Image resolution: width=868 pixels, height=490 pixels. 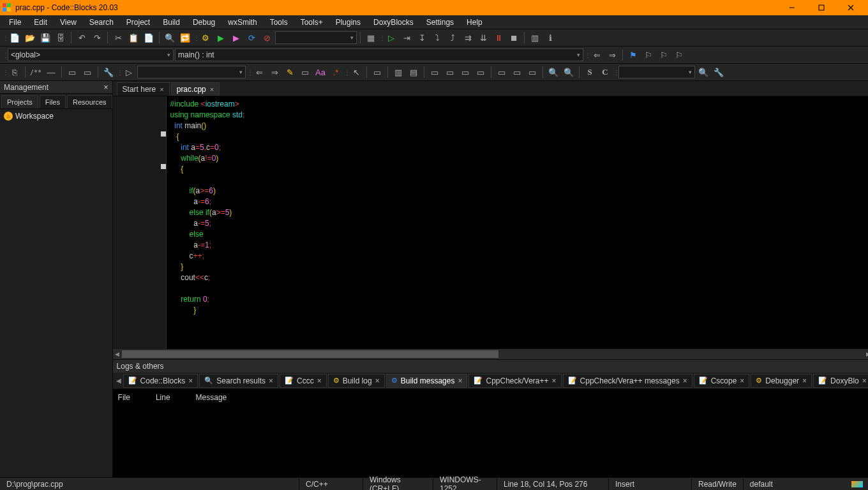 I want to click on rebuild-button: ⟳, so click(x=251, y=38).